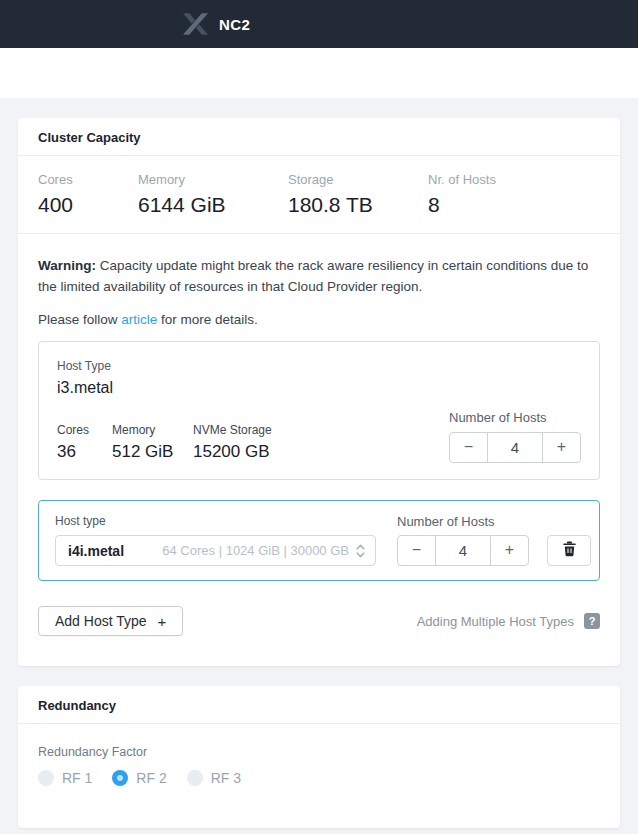  Describe the element at coordinates (84, 443) in the screenshot. I see `spec-cores: Cores 36` at that location.